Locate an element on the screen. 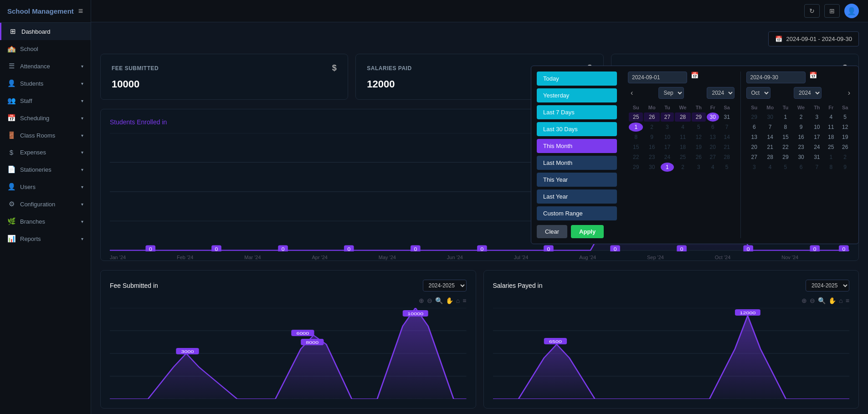  calendar-day: 18 is located at coordinates (683, 147).